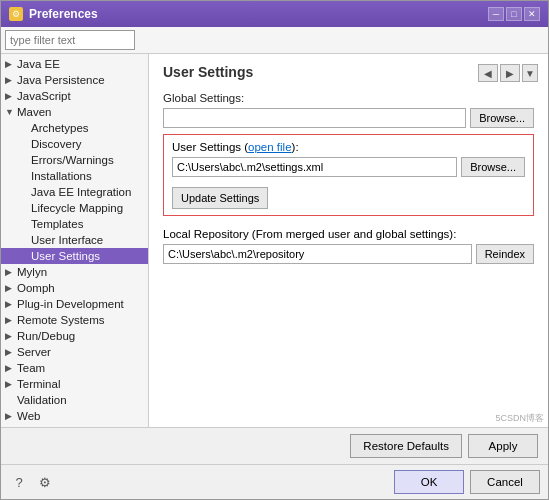 The width and height of the screenshot is (549, 500). I want to click on sidebar-item-team: ▶Team, so click(74, 368).